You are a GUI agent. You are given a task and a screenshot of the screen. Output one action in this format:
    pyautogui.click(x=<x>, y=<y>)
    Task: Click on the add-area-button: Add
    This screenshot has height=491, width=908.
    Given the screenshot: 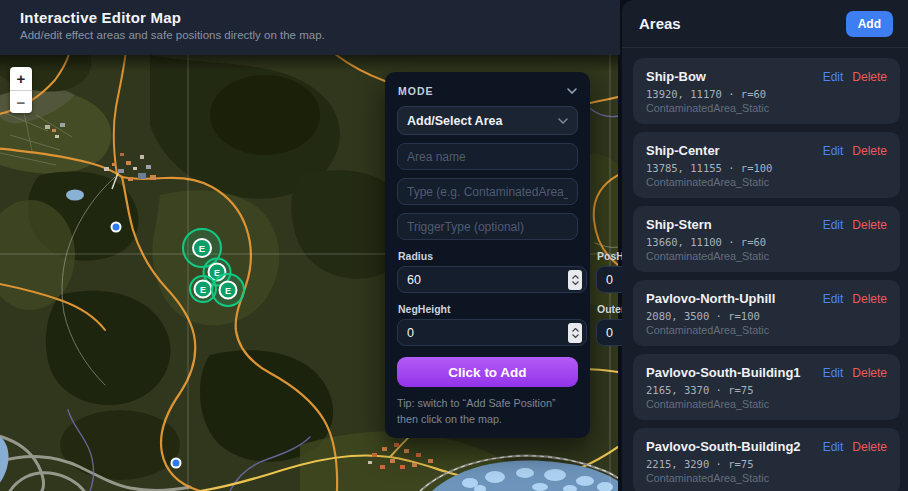 What is the action you would take?
    pyautogui.click(x=870, y=24)
    